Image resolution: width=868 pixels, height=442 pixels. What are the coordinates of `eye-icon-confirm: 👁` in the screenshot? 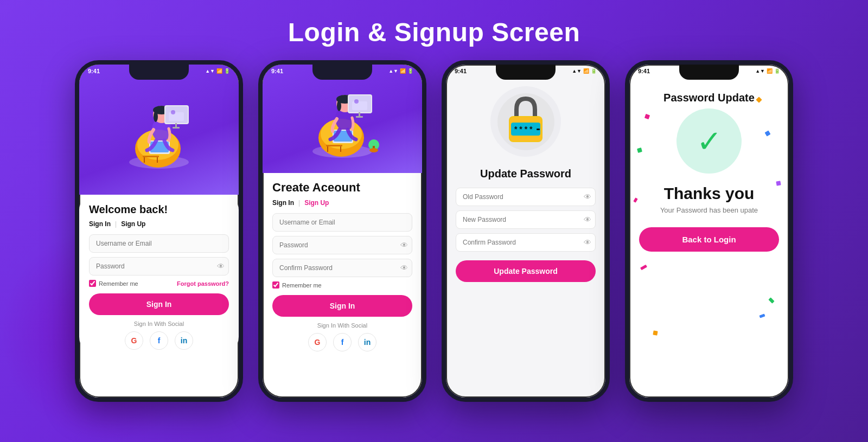 It's located at (588, 242).